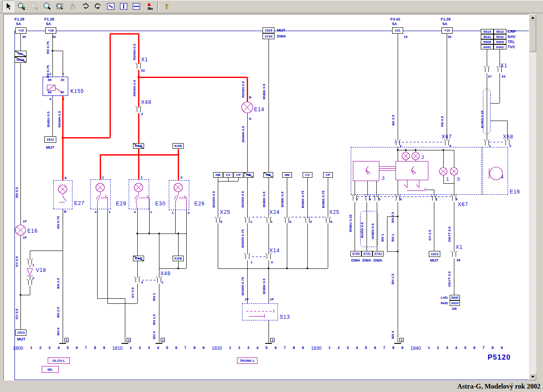  What do you see at coordinates (269, 36) in the screenshot?
I see `terminal-box: 3734` at bounding box center [269, 36].